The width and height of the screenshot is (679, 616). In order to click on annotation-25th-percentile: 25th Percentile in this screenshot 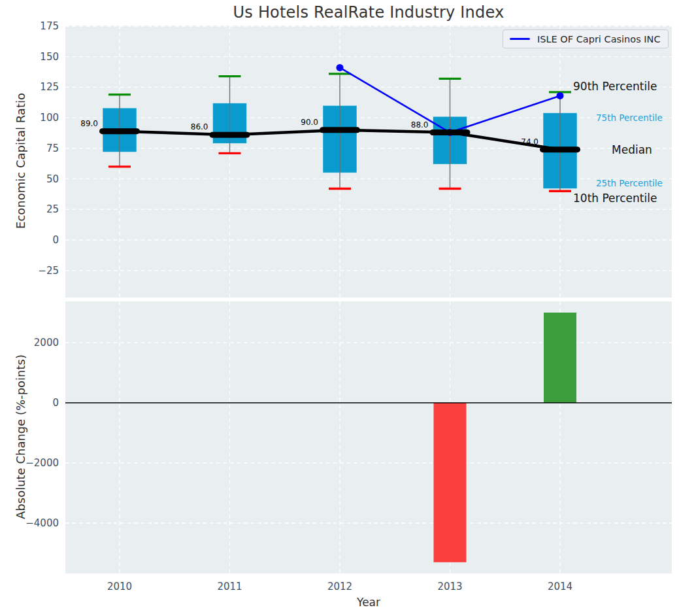, I will do `click(629, 183)`.